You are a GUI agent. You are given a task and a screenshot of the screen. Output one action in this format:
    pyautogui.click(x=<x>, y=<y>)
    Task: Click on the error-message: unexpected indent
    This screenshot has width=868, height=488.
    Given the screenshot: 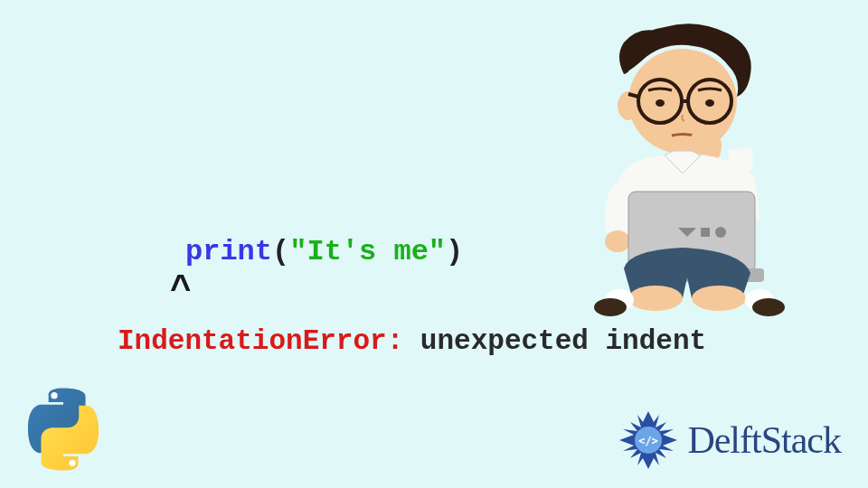 What is the action you would take?
    pyautogui.click(x=555, y=342)
    